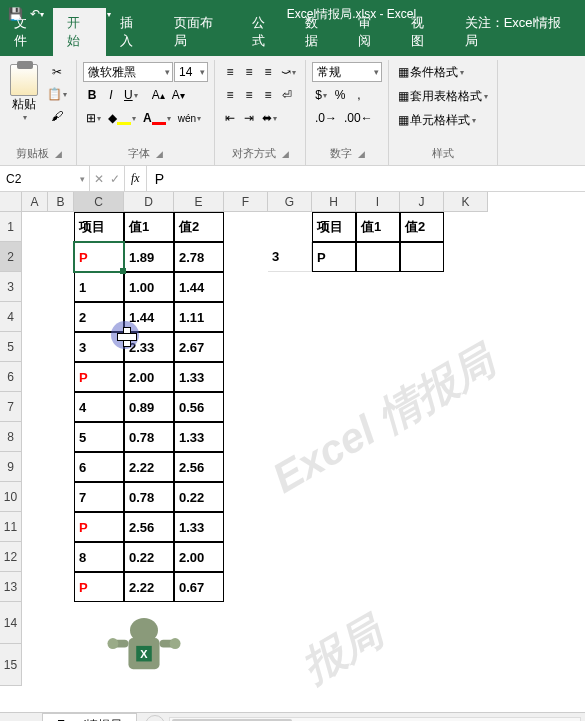 The height and width of the screenshot is (721, 585). Describe the element at coordinates (268, 95) in the screenshot. I see `align-right-button: ≡` at that location.